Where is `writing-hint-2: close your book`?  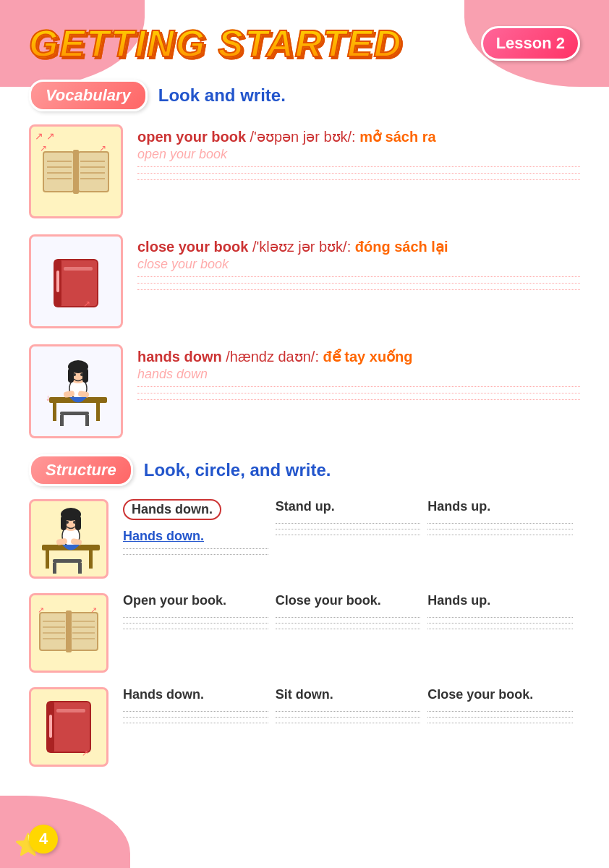 writing-hint-2: close your book is located at coordinates (359, 265).